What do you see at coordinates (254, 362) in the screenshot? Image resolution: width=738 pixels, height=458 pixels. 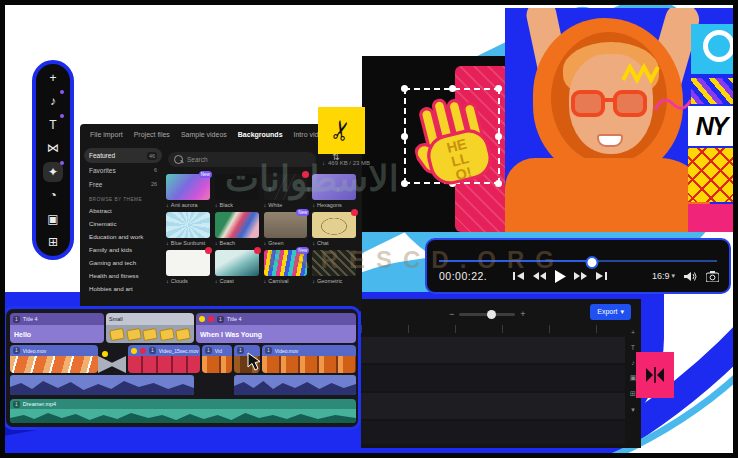 I see `mouse-cursor` at bounding box center [254, 362].